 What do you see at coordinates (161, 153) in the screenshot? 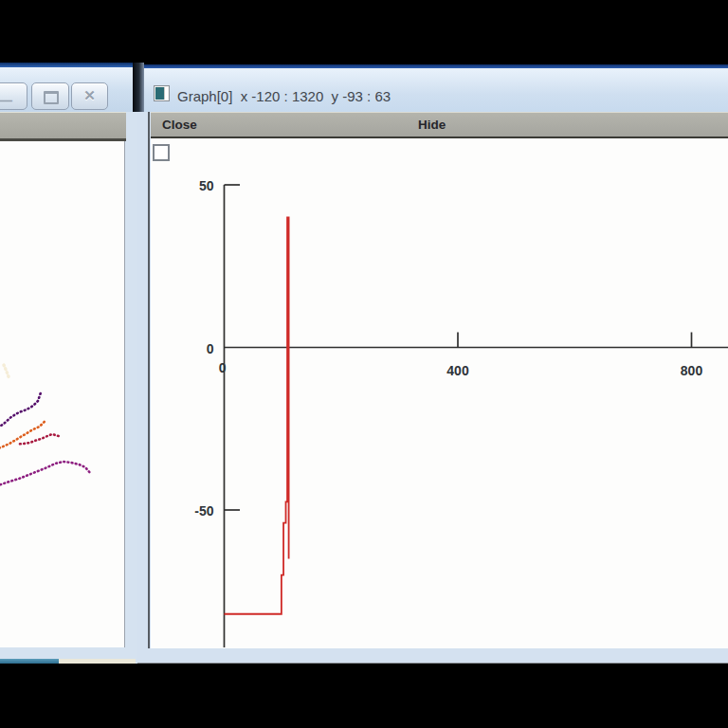
I see `graph-drag-box` at bounding box center [161, 153].